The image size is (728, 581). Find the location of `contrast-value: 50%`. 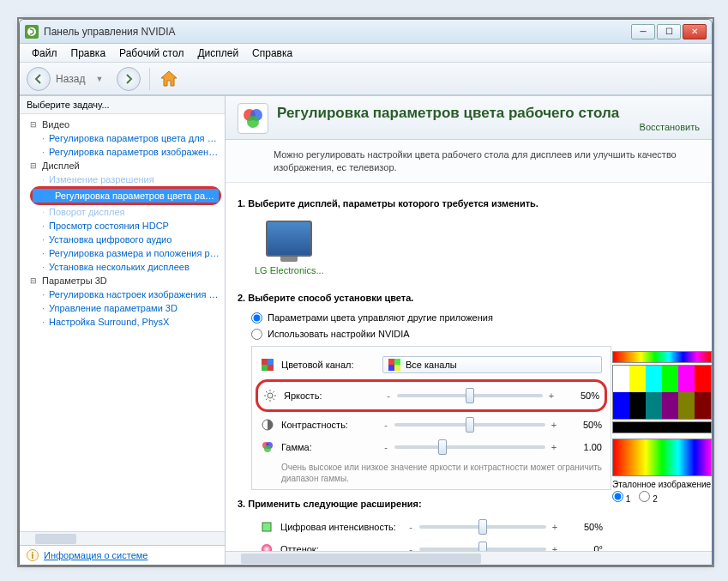

contrast-value: 50% is located at coordinates (583, 425).